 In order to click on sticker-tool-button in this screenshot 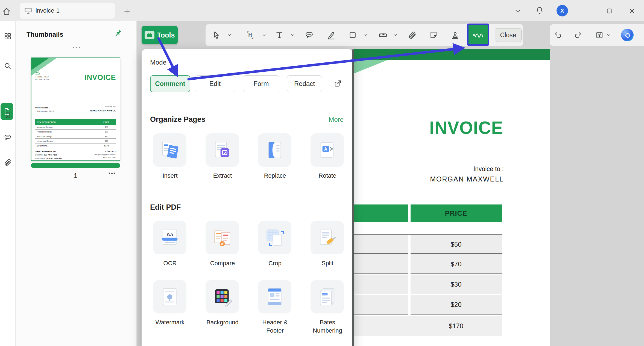, I will do `click(434, 35)`.